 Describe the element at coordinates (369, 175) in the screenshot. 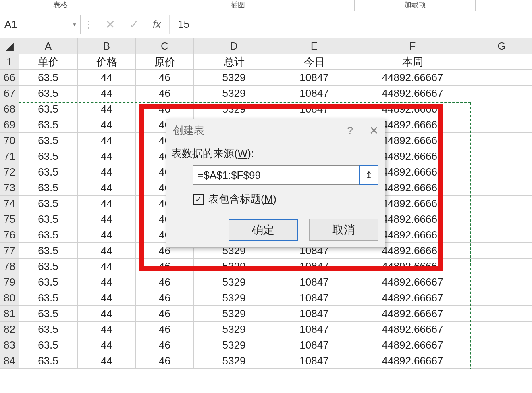

I see `collapse-dialog-icon: ↥` at that location.